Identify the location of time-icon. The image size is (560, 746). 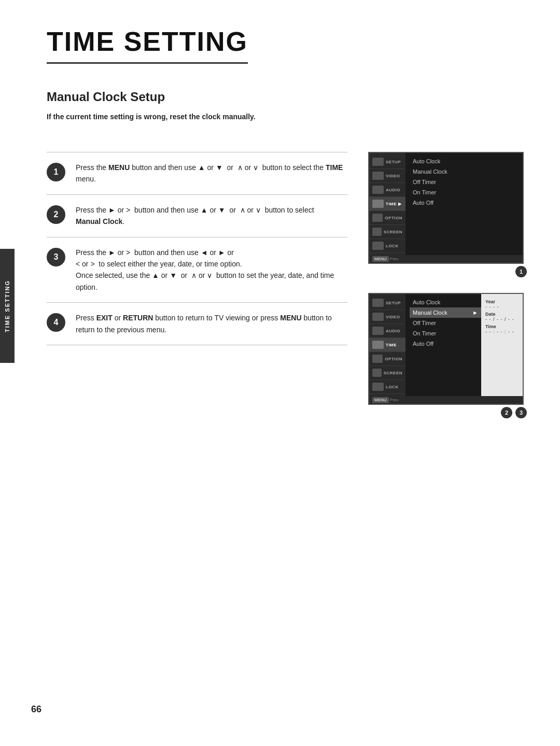
(378, 204).